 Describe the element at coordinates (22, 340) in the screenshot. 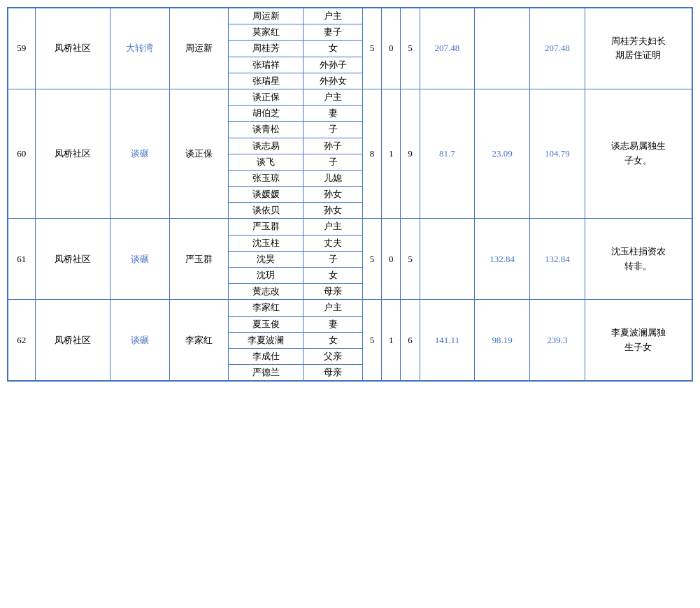

I see `row-id-3: 62` at that location.